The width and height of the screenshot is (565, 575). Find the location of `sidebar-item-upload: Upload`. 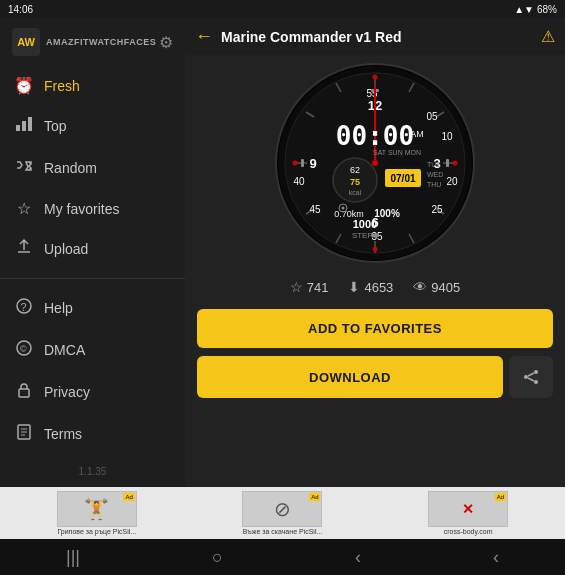

sidebar-item-upload: Upload is located at coordinates (92, 249).